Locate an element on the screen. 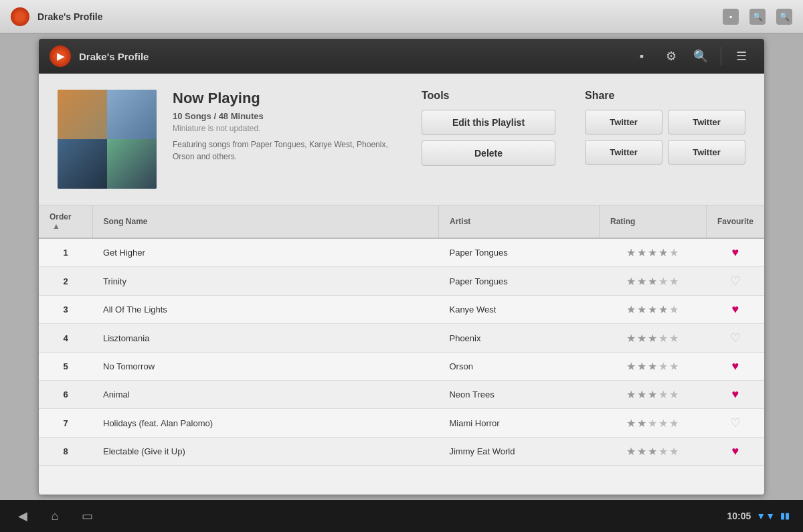  share-twitter-btn-1: Twitter is located at coordinates (624, 122).